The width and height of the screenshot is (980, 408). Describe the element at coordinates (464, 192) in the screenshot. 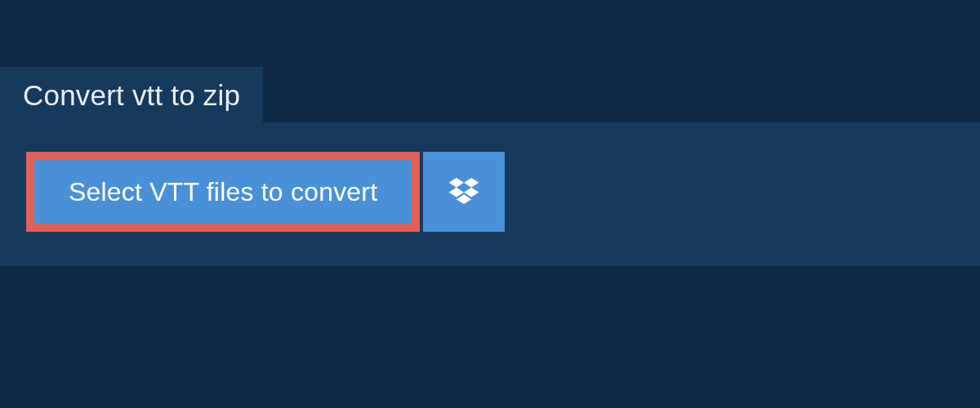

I see `dropbox-button` at that location.